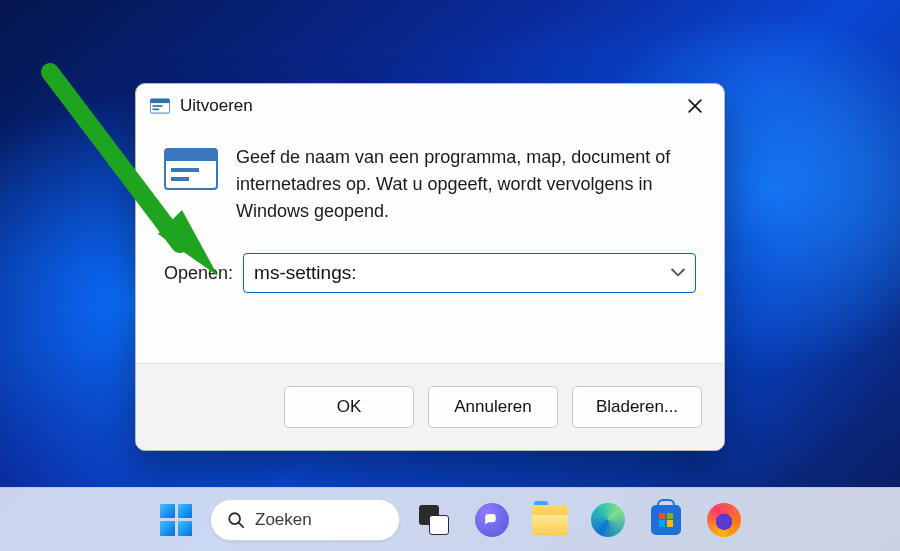 The height and width of the screenshot is (551, 900). What do you see at coordinates (695, 106) in the screenshot?
I see `close-button` at bounding box center [695, 106].